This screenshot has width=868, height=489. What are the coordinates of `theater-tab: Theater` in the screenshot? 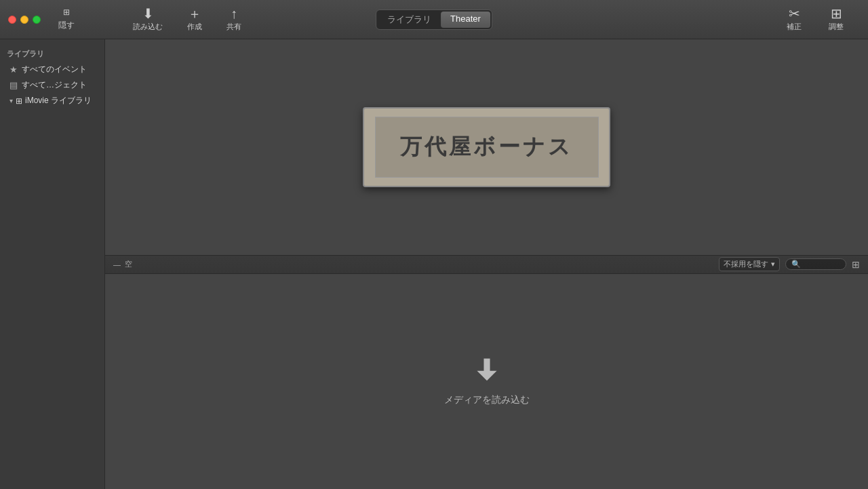 It's located at (465, 20).